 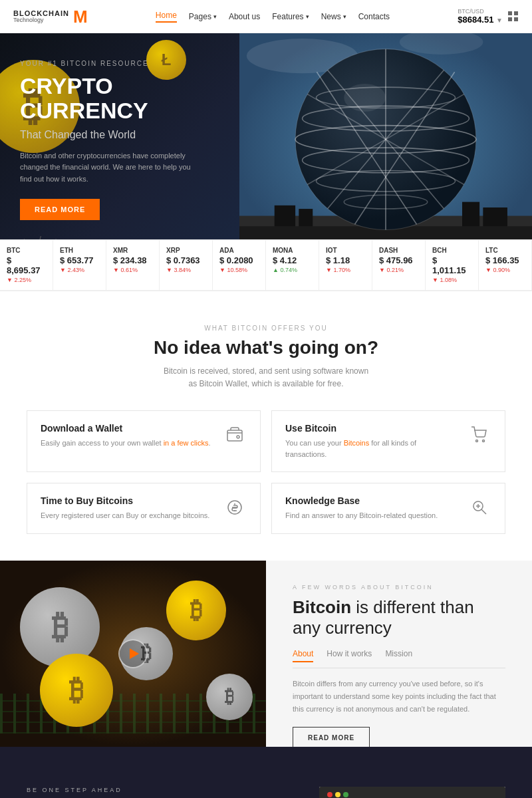 I want to click on feature-knowledge-desc: Find an answer to any Bitcoin-related qu…, so click(x=372, y=516).